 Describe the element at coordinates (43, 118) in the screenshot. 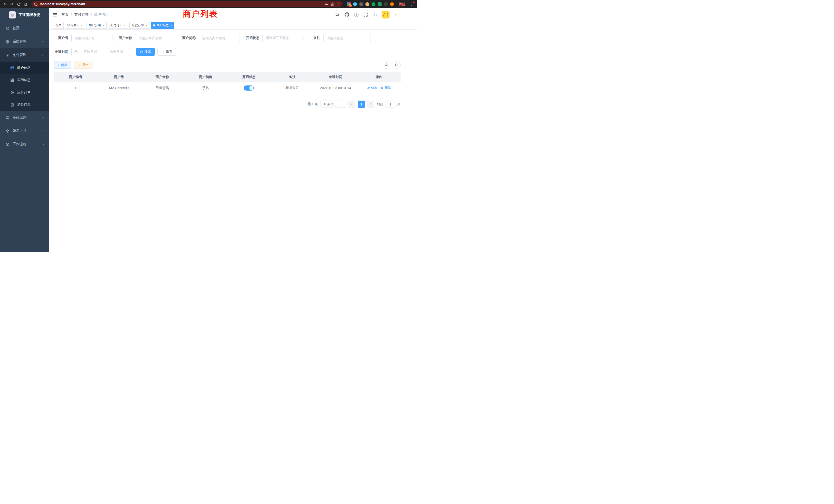

I see `chevron-down-icon` at that location.